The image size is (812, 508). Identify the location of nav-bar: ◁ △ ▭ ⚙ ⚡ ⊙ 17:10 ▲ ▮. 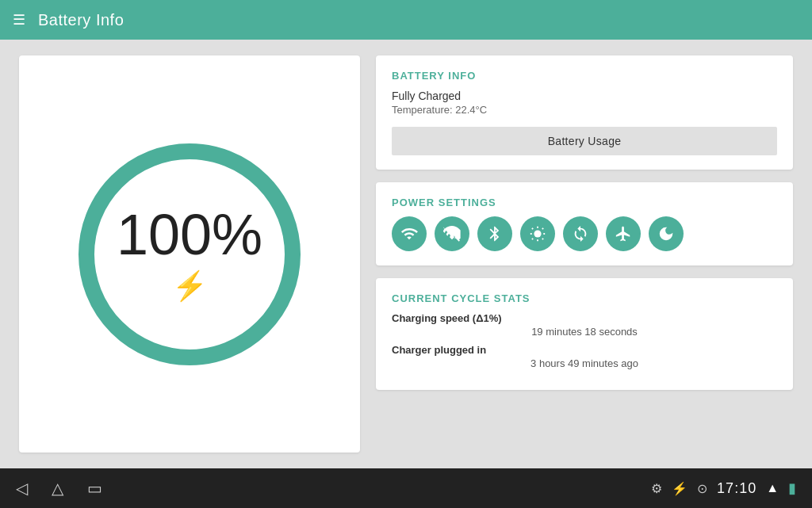
(406, 488).